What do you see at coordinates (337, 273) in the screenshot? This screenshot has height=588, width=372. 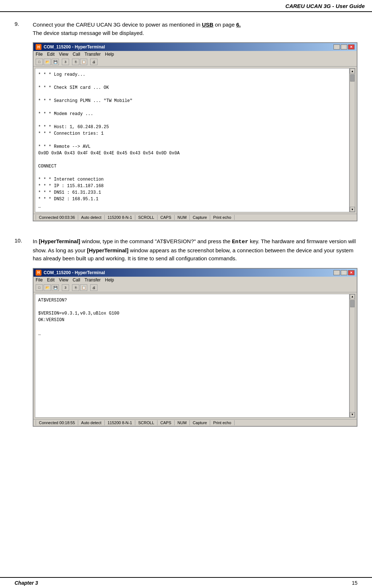 I see `minimize-button-2: _` at bounding box center [337, 273].